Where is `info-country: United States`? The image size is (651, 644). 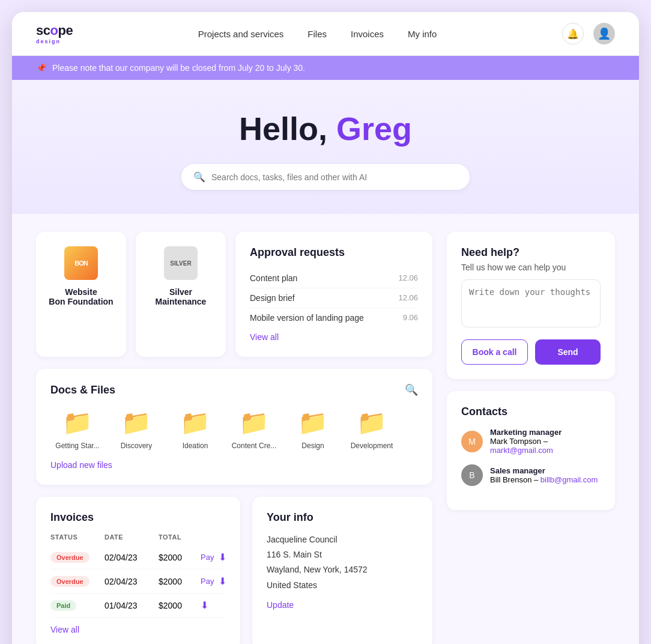
info-country: United States is located at coordinates (342, 585).